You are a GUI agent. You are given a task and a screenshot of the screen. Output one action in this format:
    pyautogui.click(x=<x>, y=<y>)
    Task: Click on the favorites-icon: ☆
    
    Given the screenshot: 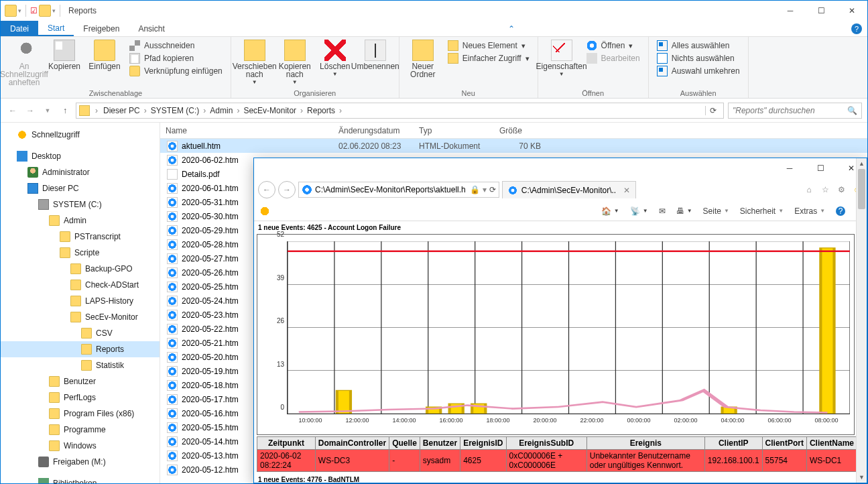 What is the action you would take?
    pyautogui.click(x=825, y=190)
    